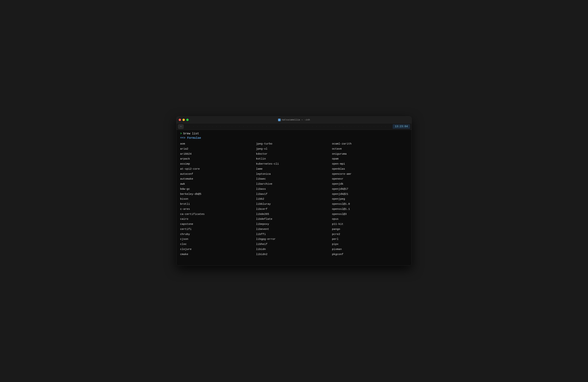  I want to click on minimize-button, so click(184, 120).